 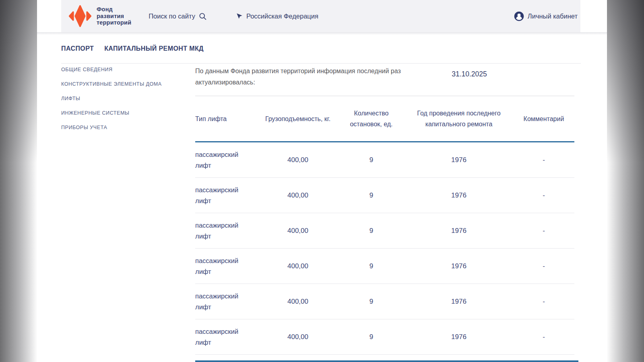 I want to click on right-vignette, so click(x=625, y=181).